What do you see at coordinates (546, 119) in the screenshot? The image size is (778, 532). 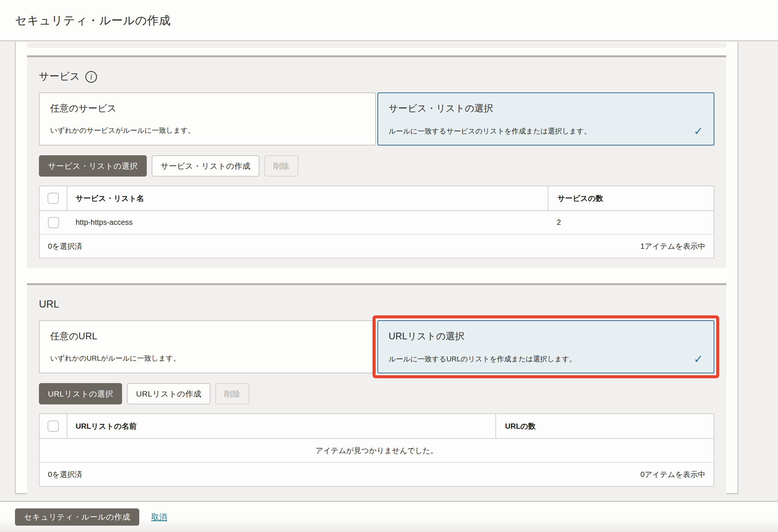 I see `option-card-select-service-list: サービス・リストの選択 ルールに一致するサービスのリストを作成または選択します。…` at bounding box center [546, 119].